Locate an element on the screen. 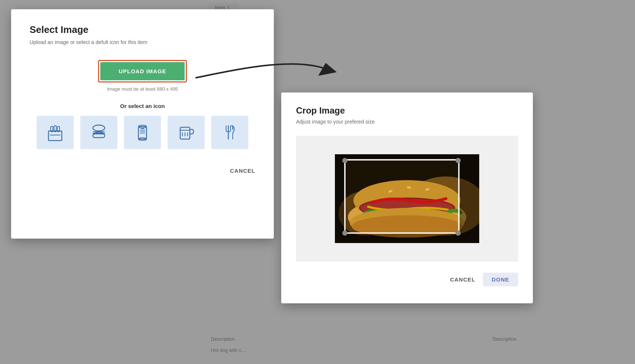 The image size is (635, 364). icon-grid is located at coordinates (142, 132).